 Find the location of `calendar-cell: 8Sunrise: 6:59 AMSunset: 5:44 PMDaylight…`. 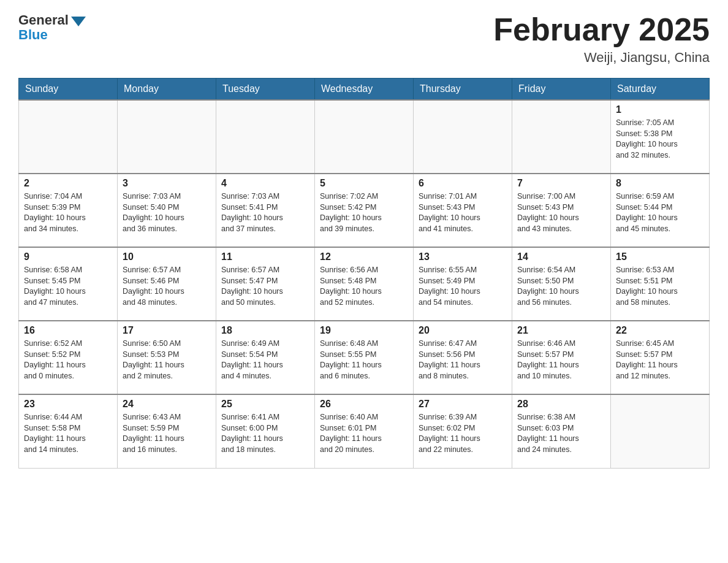

calendar-cell: 8Sunrise: 6:59 AMSunset: 5:44 PMDaylight… is located at coordinates (661, 210).